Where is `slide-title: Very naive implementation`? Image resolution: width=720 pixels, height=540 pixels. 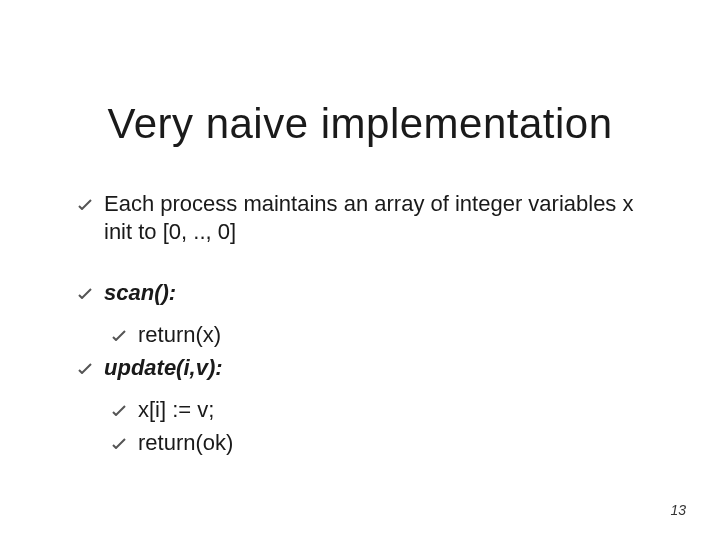 slide-title: Very naive implementation is located at coordinates (360, 124).